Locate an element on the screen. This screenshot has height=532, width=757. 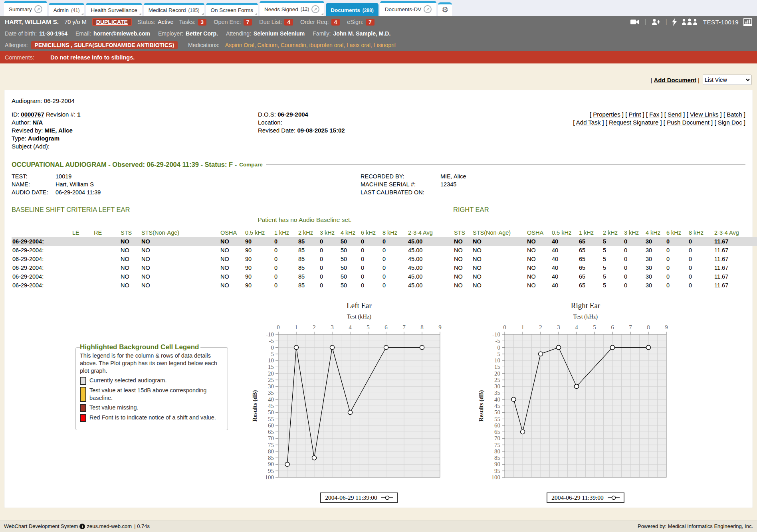
badge-esign: eSign:7 is located at coordinates (361, 22).